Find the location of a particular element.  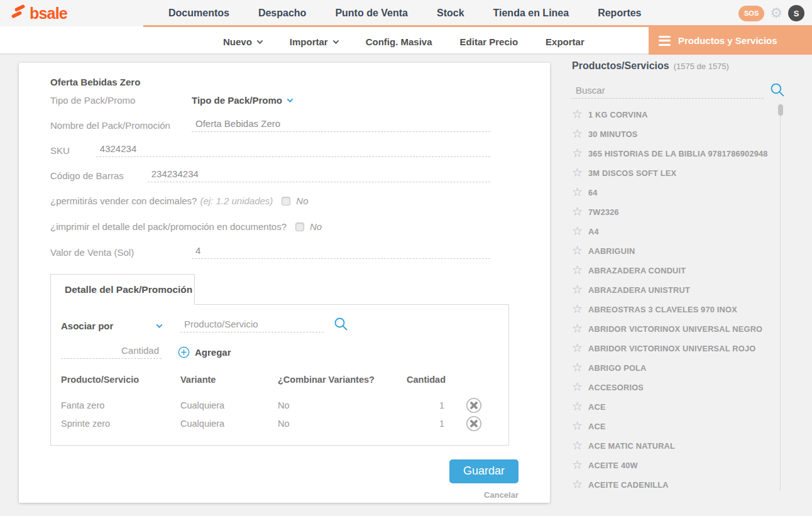

list-item: ☆ABRIGO POLA is located at coordinates (685, 368).